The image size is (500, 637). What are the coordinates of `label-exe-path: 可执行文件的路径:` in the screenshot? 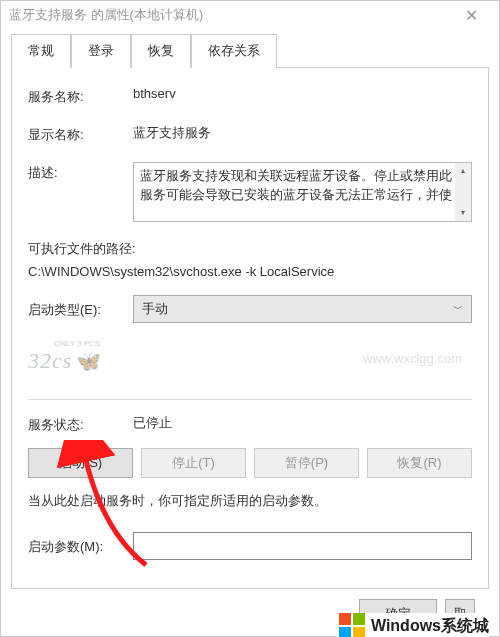 It's located at (250, 249).